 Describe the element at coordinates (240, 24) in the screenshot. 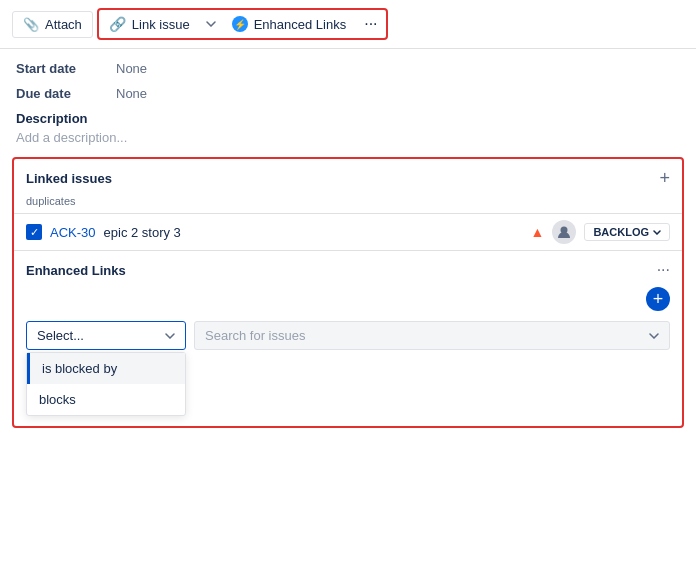

I see `enhanced-links-icon: ⚡` at that location.